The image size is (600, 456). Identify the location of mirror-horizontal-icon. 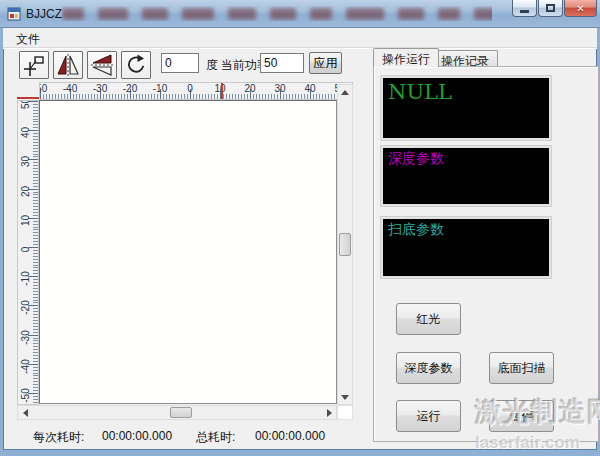
(68, 65).